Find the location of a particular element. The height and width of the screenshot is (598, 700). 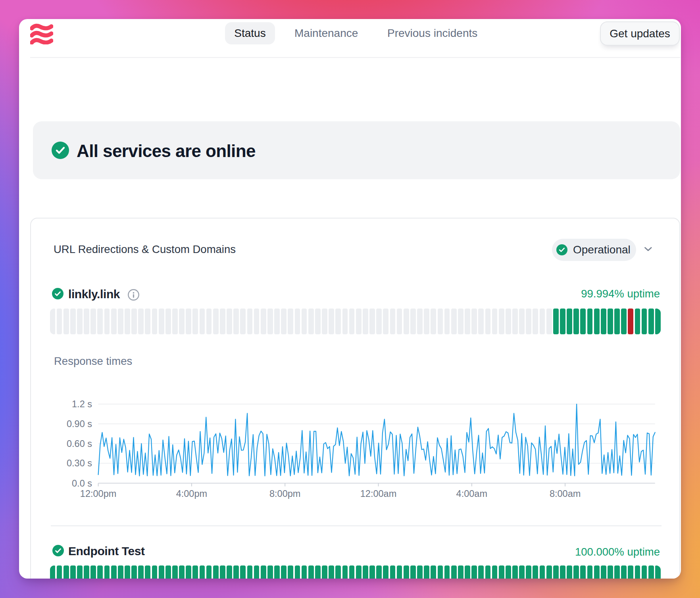

svg-text: 0.0 s is located at coordinates (82, 483).